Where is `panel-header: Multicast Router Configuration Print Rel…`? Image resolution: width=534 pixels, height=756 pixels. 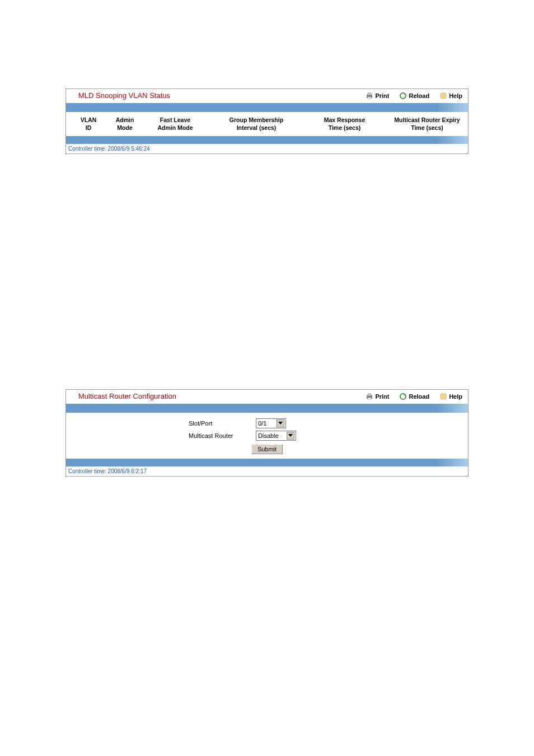 panel-header: Multicast Router Configuration Print Rel… is located at coordinates (267, 396).